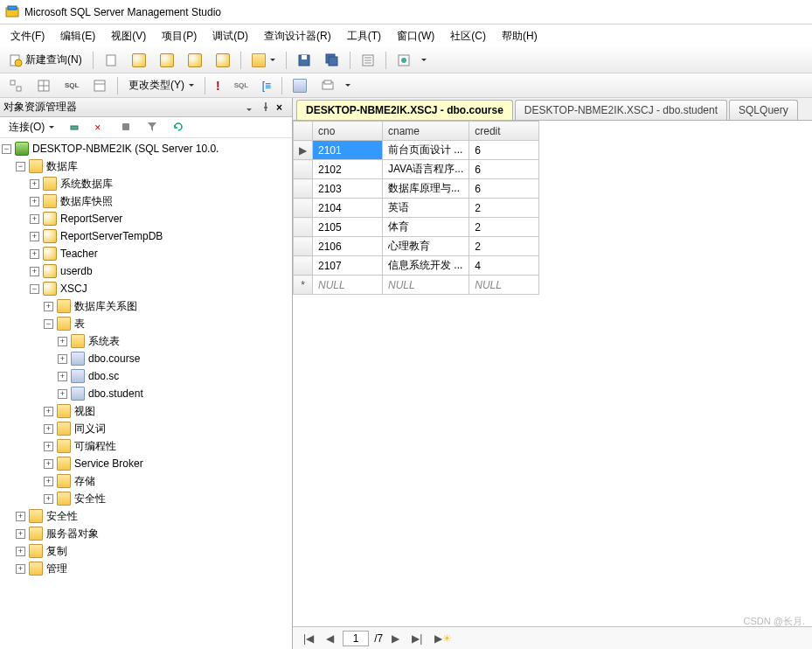 The image size is (812, 649). I want to click on table-row: 2107信息系统开发 ...4, so click(416, 266).